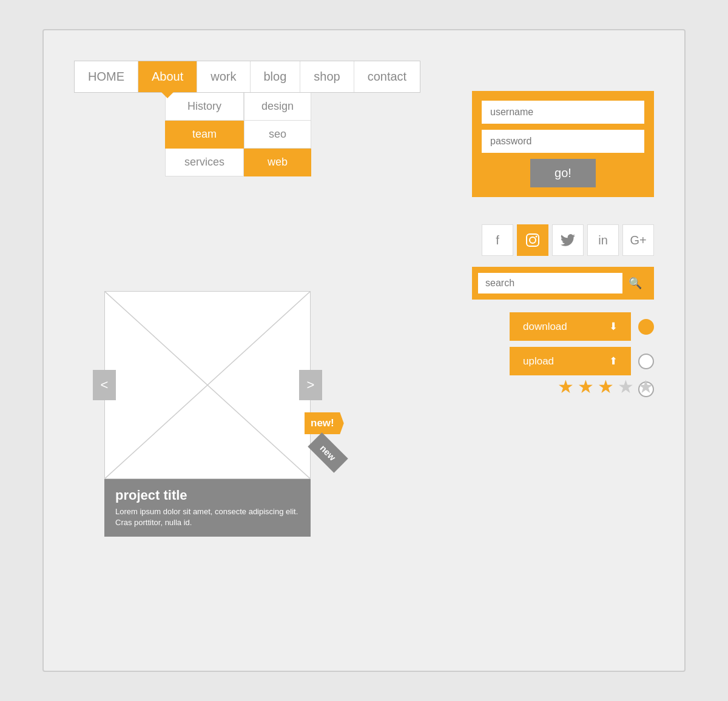 Image resolution: width=728 pixels, height=701 pixels. Describe the element at coordinates (563, 144) in the screenshot. I see `login-form: go!` at that location.